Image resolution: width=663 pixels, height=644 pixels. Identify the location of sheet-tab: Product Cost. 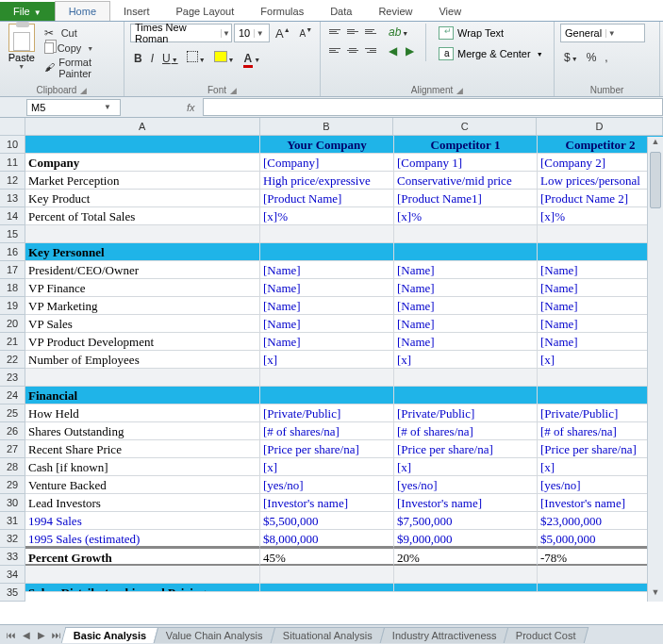
(546, 636).